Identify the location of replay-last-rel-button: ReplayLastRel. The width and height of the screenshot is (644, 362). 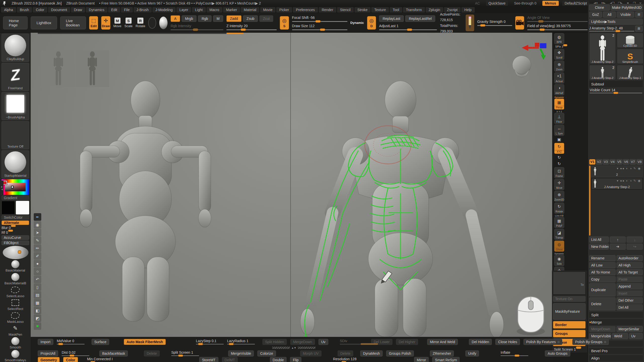
(420, 19).